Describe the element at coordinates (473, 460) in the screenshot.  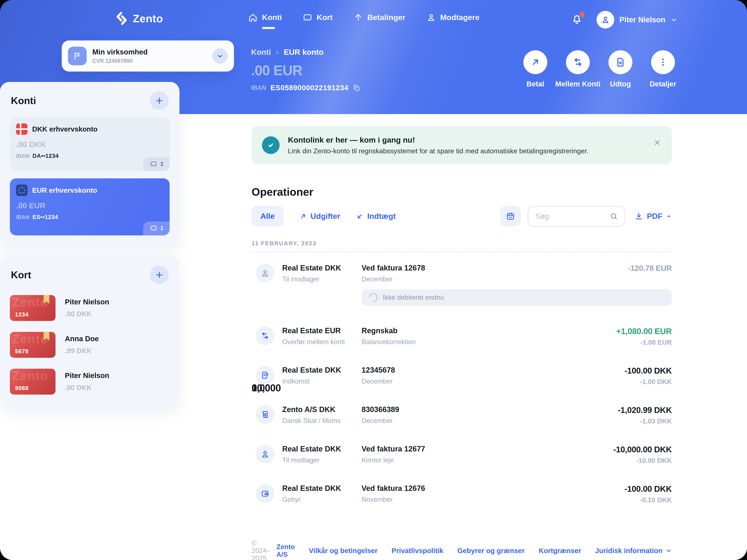
I see `tx-detail-sub: Kontor leje` at that location.